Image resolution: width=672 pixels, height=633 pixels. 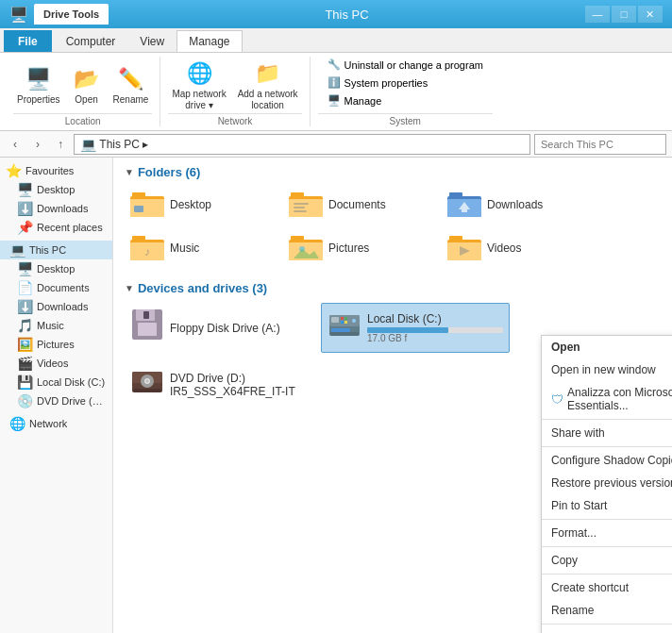 I want to click on ribbon-map-drive-button: 🌐 Map networkdrive ▾, so click(x=198, y=85).